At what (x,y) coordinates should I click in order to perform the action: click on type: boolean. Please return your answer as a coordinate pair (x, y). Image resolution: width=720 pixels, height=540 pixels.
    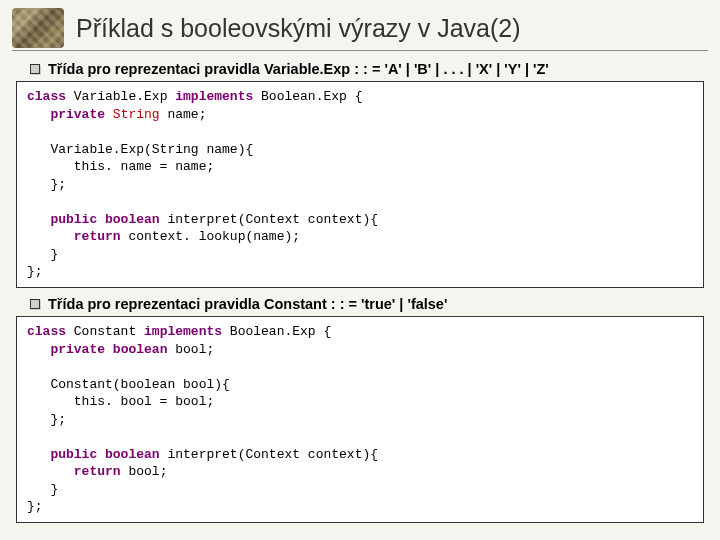
    Looking at the image, I should click on (140, 350).